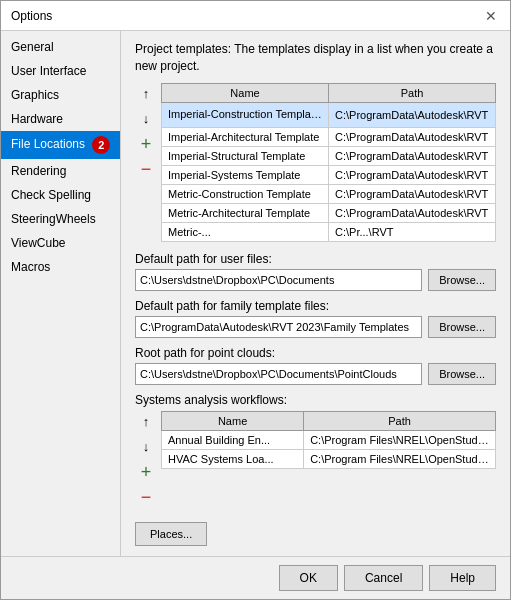 Image resolution: width=511 pixels, height=600 pixels. What do you see at coordinates (48, 71) in the screenshot?
I see `sidebar-item-label: User Interface` at bounding box center [48, 71].